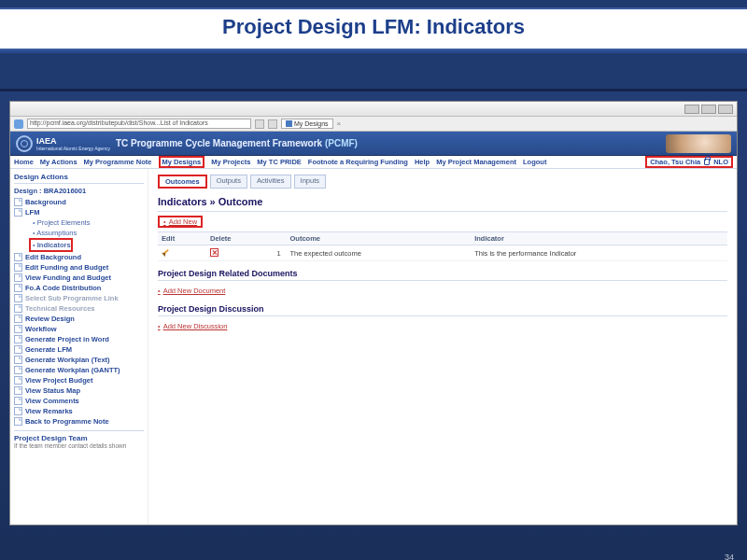 This screenshot has width=747, height=560. I want to click on nav-my-actions: My Actions, so click(59, 162).